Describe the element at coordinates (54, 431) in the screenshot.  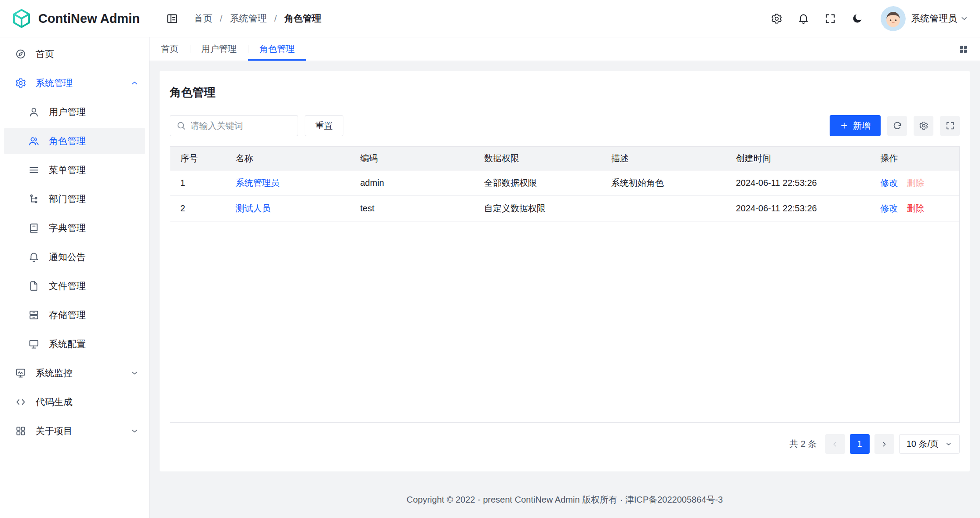
I see `sidebar-item-label: 关于项目` at that location.